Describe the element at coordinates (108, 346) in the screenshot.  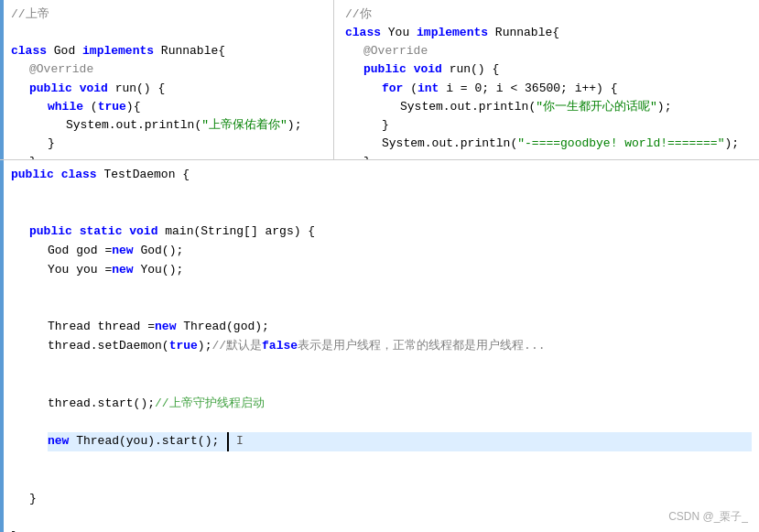
I see `code-text: thread.setDaemon(` at that location.